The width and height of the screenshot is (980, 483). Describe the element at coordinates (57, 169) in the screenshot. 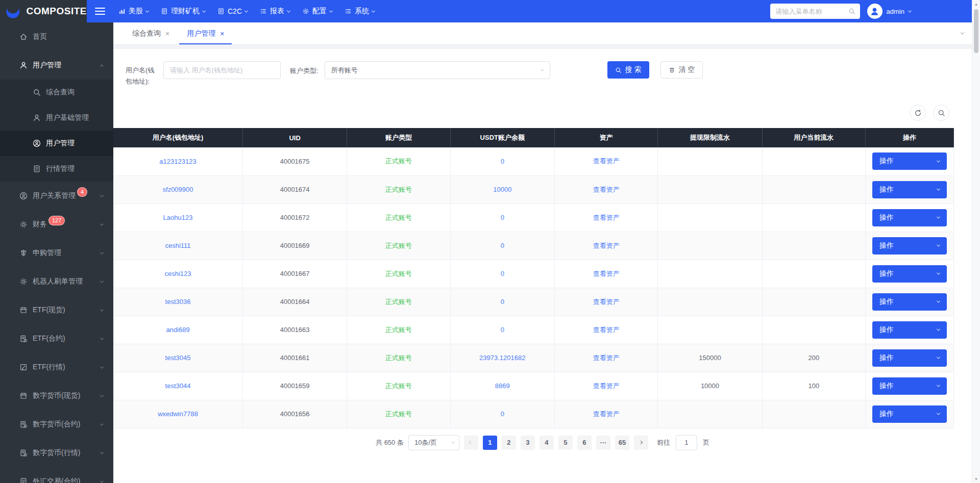

I see `sidebar-item: 行情管理` at that location.